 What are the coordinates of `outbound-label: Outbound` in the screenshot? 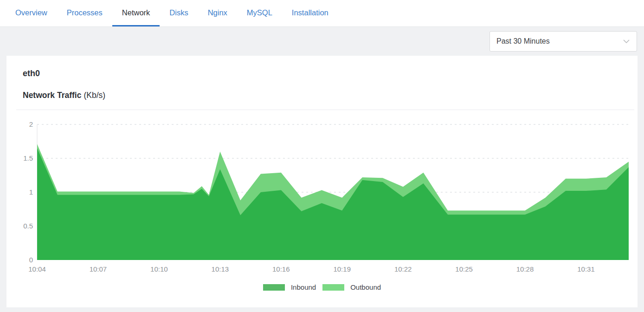 It's located at (366, 287).